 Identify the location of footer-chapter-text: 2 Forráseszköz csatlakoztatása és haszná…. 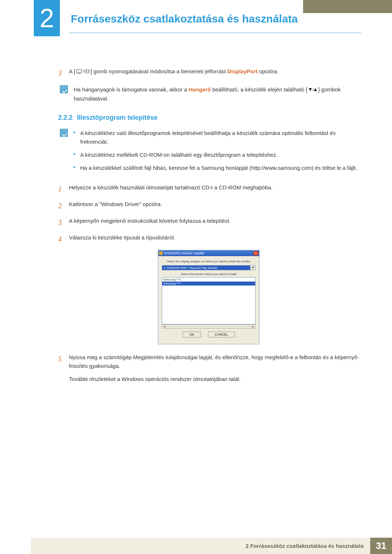
(200, 546).